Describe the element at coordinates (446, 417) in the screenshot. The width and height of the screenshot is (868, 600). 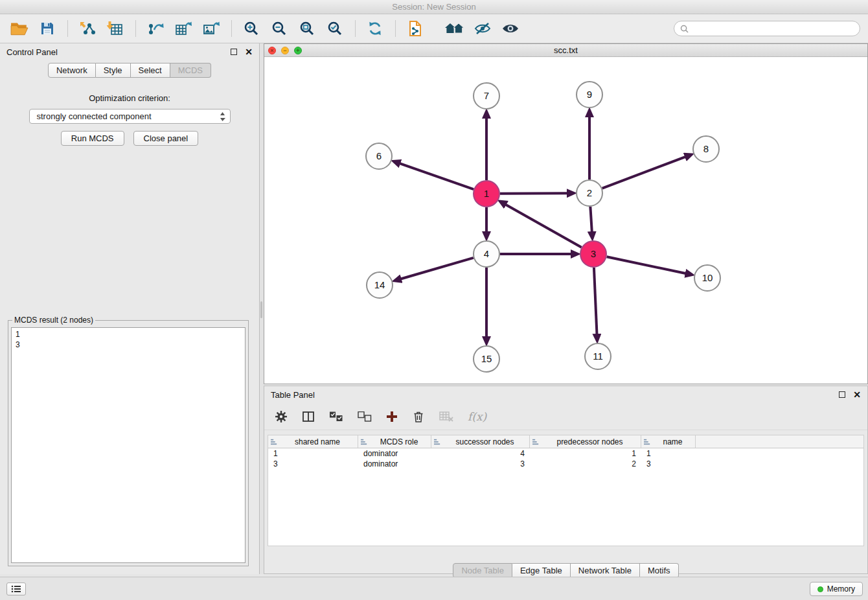
I see `delete-table-button` at that location.